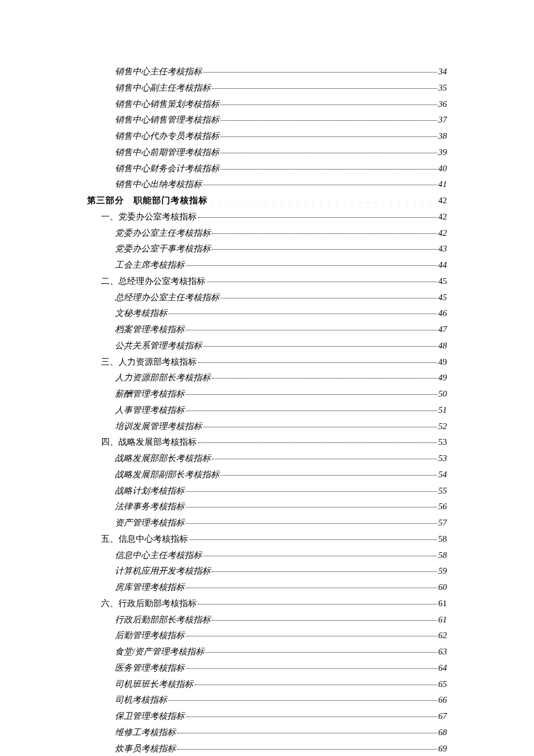 The height and width of the screenshot is (756, 534). What do you see at coordinates (267, 539) in the screenshot?
I see `toc-entry: 五、信息中心考核指标58` at bounding box center [267, 539].